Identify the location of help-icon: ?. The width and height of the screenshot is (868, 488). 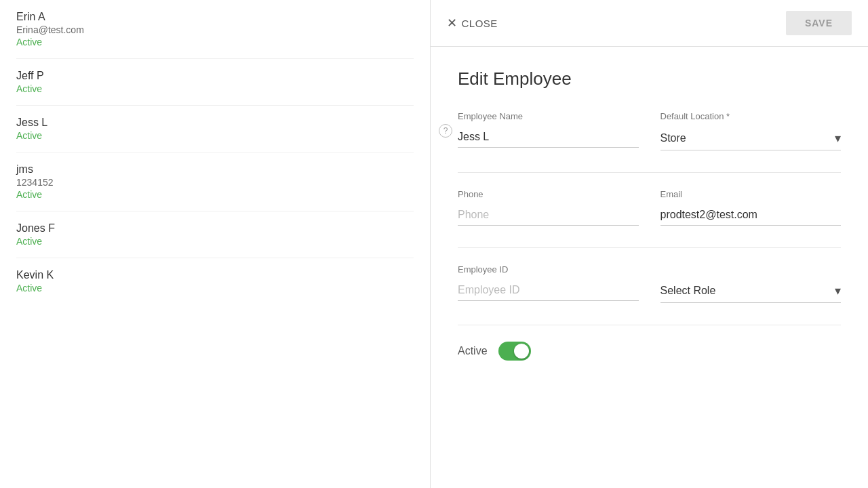
(446, 131).